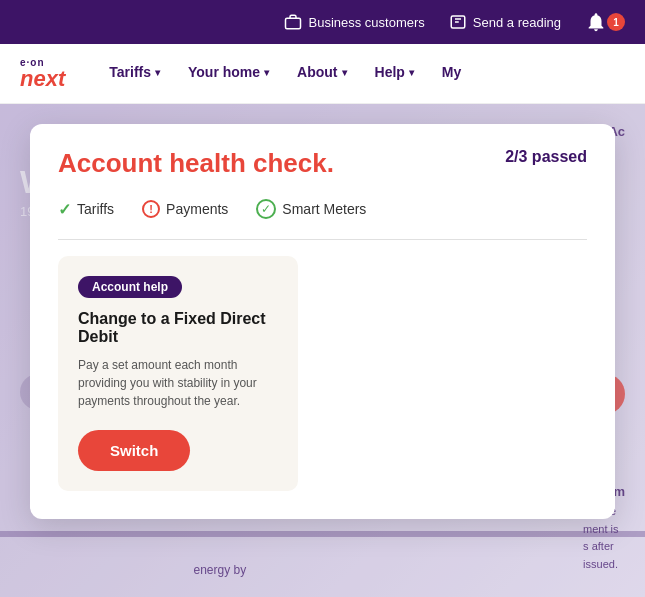 This screenshot has width=645, height=597. What do you see at coordinates (322, 22) in the screenshot?
I see `top-bar: Business customers Send a reading 1` at bounding box center [322, 22].